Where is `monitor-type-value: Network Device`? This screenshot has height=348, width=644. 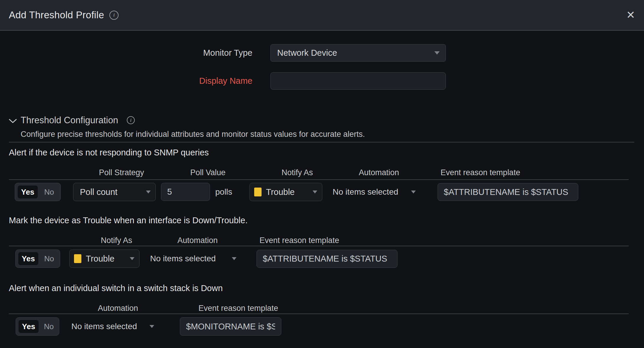
monitor-type-value: Network Device is located at coordinates (304, 53).